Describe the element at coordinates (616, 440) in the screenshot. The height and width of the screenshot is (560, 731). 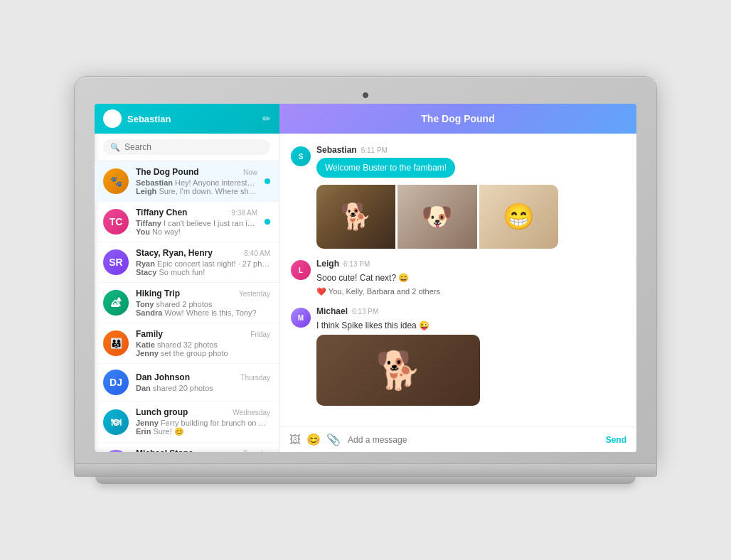
I see `send-button: Send` at that location.